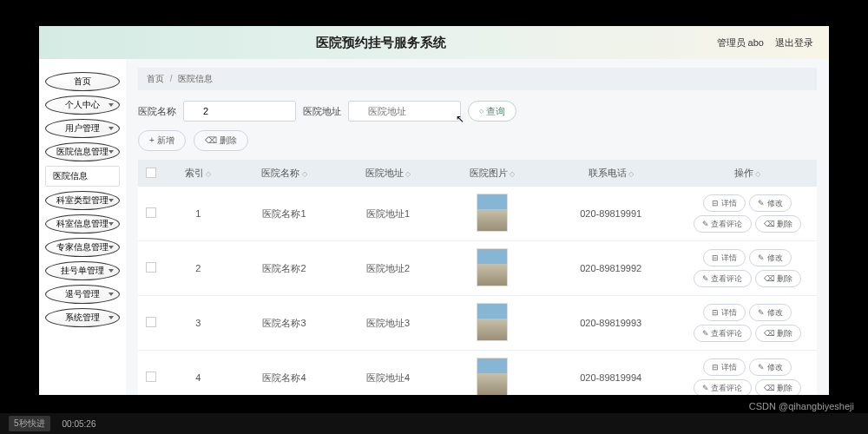 This screenshot has width=868, height=434. Describe the element at coordinates (157, 111) in the screenshot. I see `name-label: 医院名称` at that location.